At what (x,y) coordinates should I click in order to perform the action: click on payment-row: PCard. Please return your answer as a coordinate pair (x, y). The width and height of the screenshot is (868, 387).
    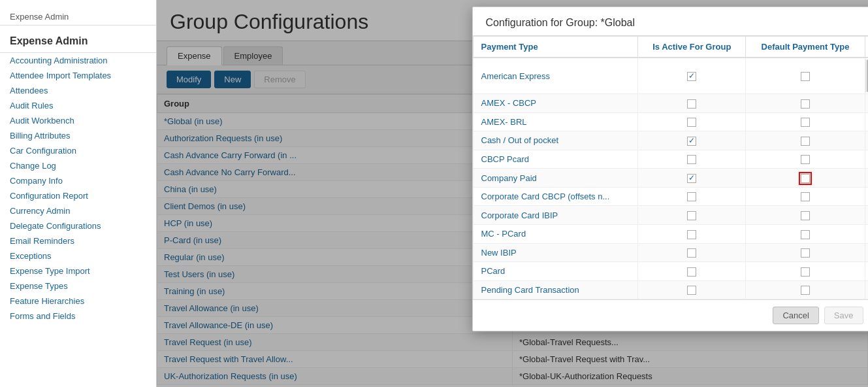
    Looking at the image, I should click on (670, 272).